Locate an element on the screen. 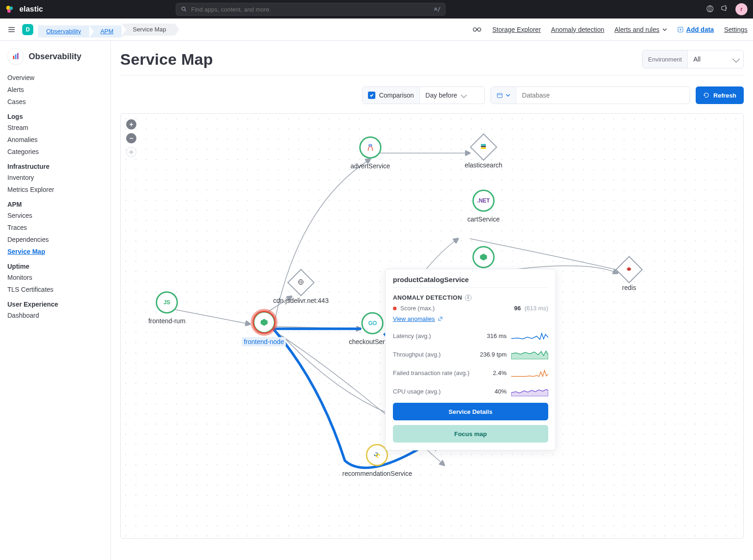 This screenshot has height=560, width=753. filter-bar: Comparison Day before Refresh is located at coordinates (432, 95).